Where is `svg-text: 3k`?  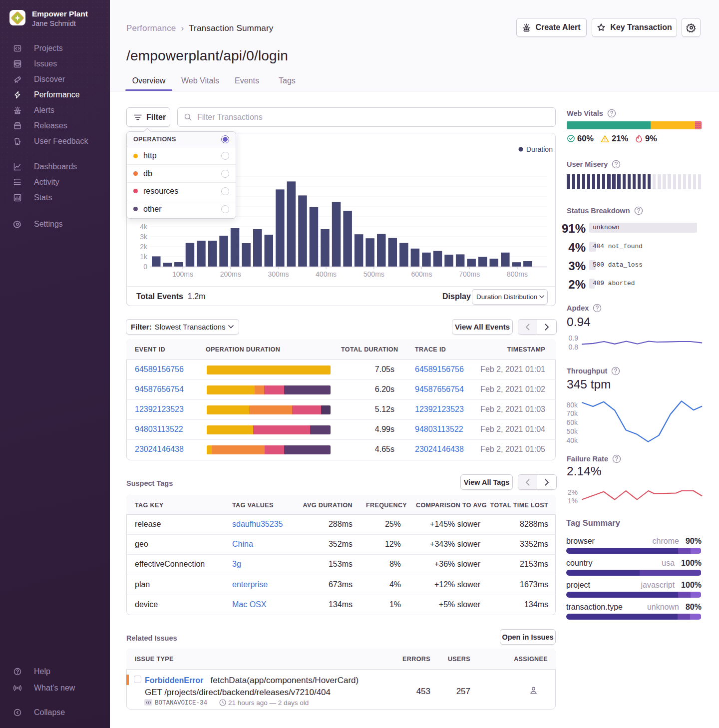 svg-text: 3k is located at coordinates (144, 237).